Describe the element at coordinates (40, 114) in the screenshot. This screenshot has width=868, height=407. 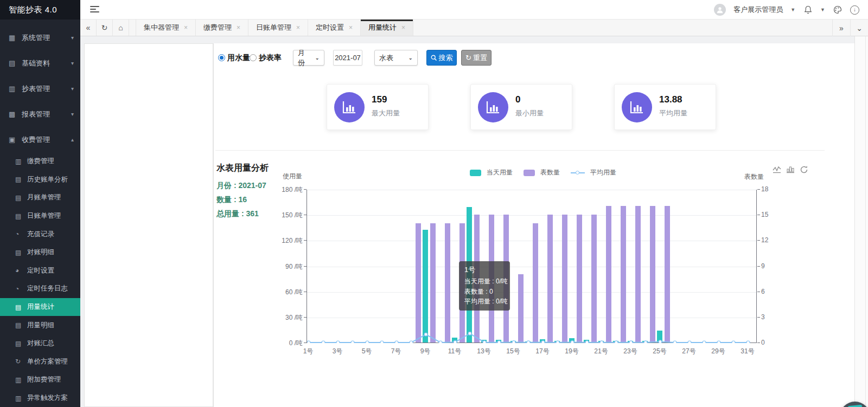
I see `sidebar-menu-item: ▩报表管理▾` at that location.